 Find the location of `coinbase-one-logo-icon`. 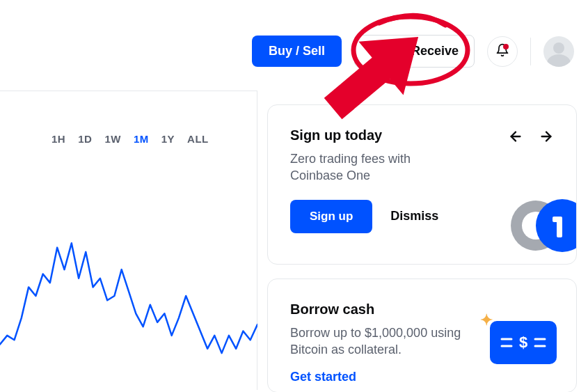

coinbase-one-logo-icon is located at coordinates (541, 227).